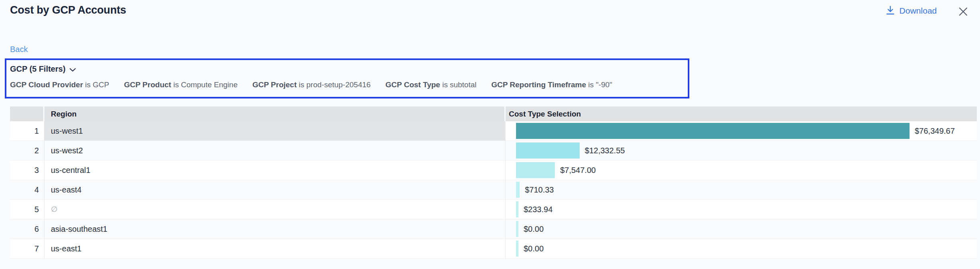  What do you see at coordinates (275, 151) in the screenshot?
I see `region-cell: us-west2` at bounding box center [275, 151].